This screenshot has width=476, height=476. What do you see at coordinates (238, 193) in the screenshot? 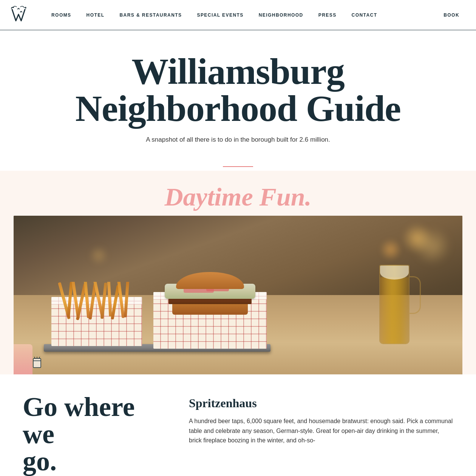
I see `section-label-area: Daytime Fun.` at bounding box center [238, 193].